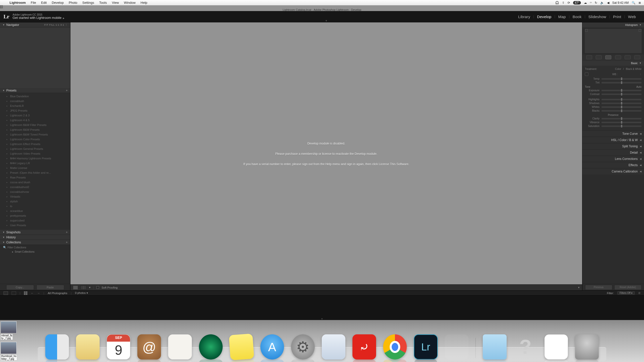 Image resolution: width=644 pixels, height=362 pixels. I want to click on section-detail: Detail◀, so click(613, 152).